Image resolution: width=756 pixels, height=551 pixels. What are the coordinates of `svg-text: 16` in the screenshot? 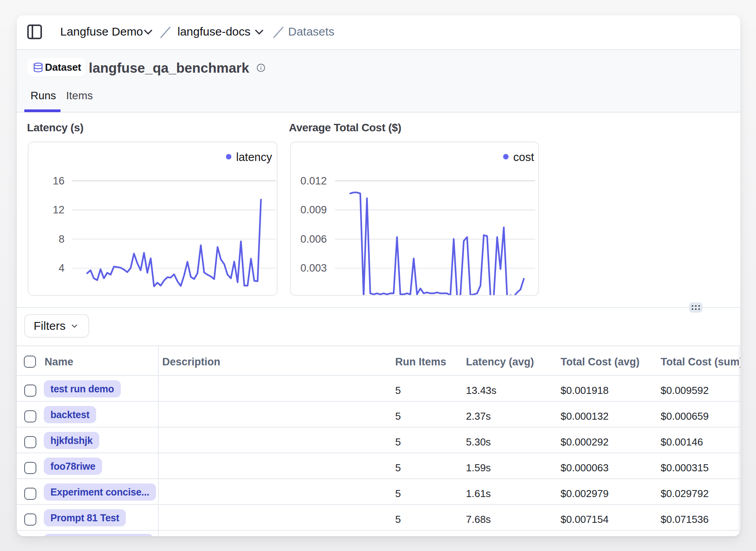 It's located at (59, 181).